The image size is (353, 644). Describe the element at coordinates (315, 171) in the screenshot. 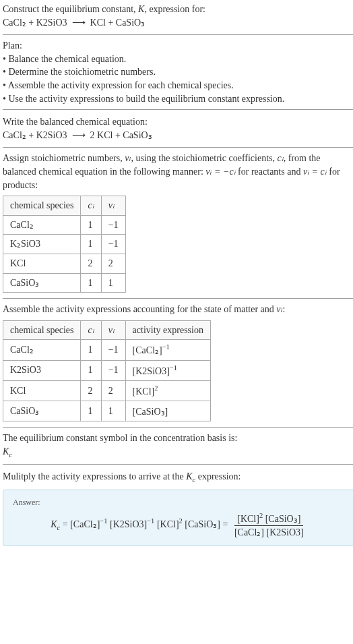

I see `stoich-eq2: νᵢ = cᵢ` at that location.